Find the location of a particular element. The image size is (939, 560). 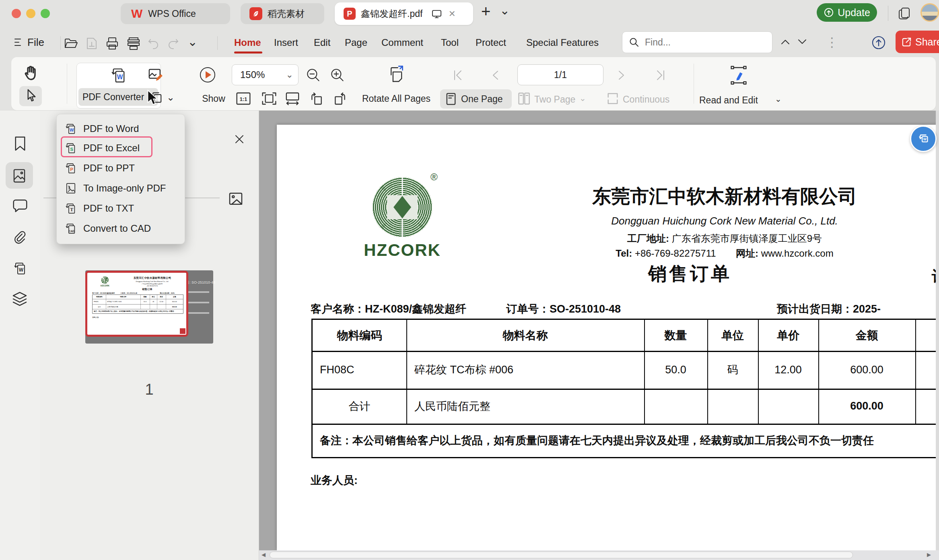

rotate-left-icon is located at coordinates (317, 99).